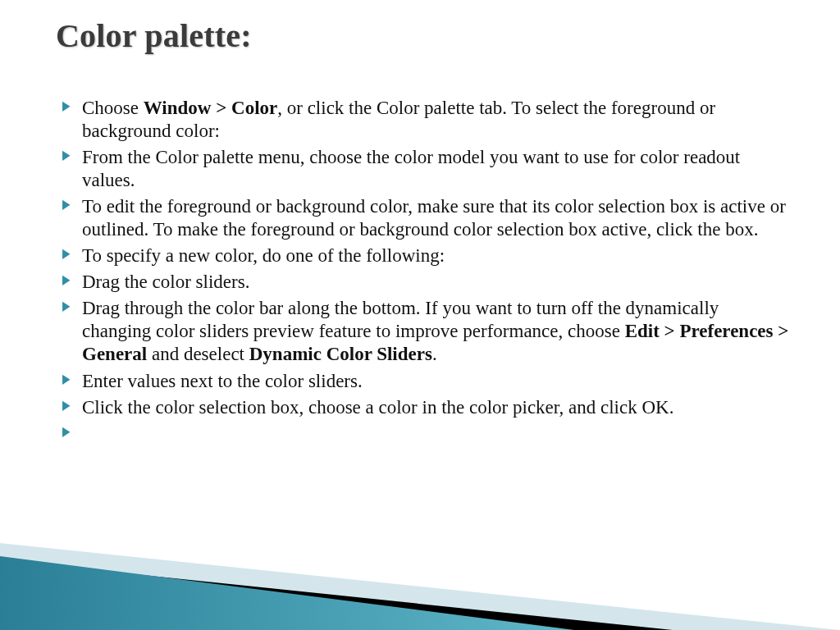  I want to click on list-item: Click the color selection box, choose a …, so click(427, 408).